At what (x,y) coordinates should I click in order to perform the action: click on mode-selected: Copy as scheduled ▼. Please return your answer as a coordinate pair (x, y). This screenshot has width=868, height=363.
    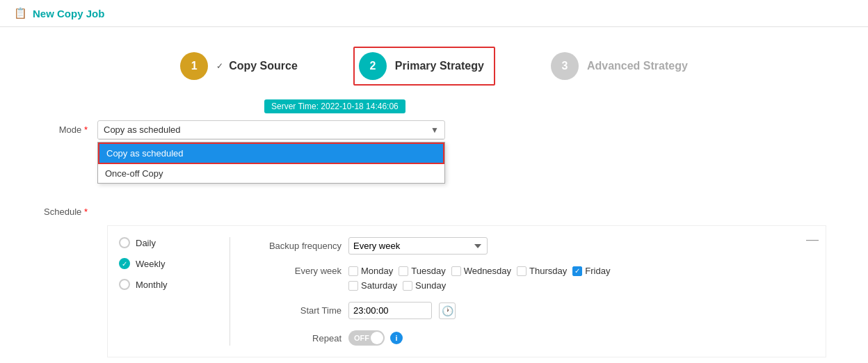
    Looking at the image, I should click on (271, 130).